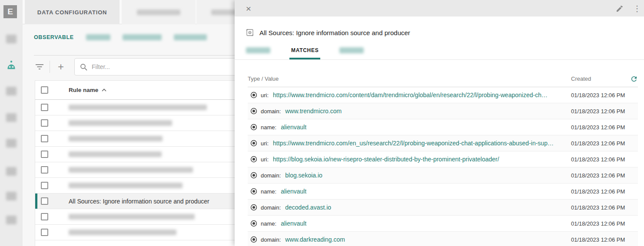  I want to click on tab-redacted, so click(159, 12).